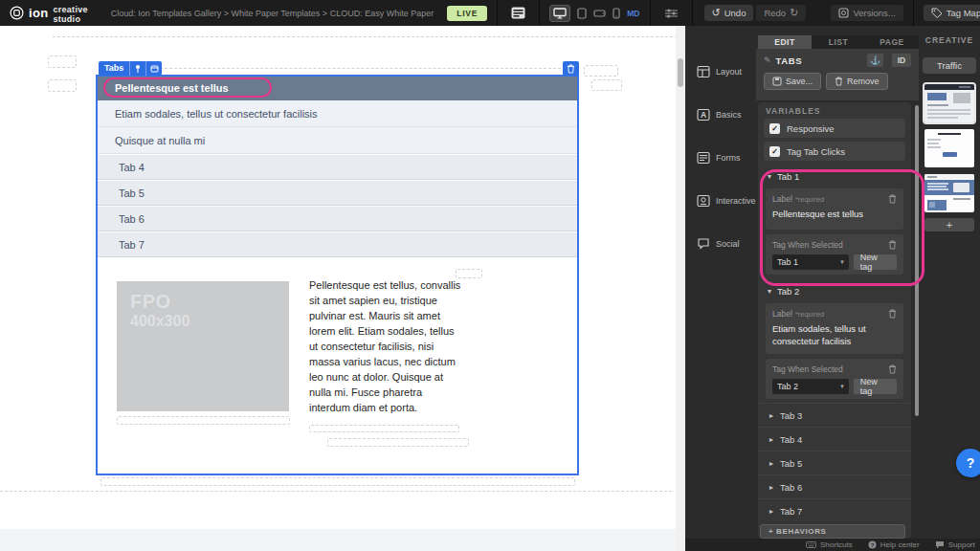 The image size is (980, 551). I want to click on save-button: Save..., so click(792, 81).